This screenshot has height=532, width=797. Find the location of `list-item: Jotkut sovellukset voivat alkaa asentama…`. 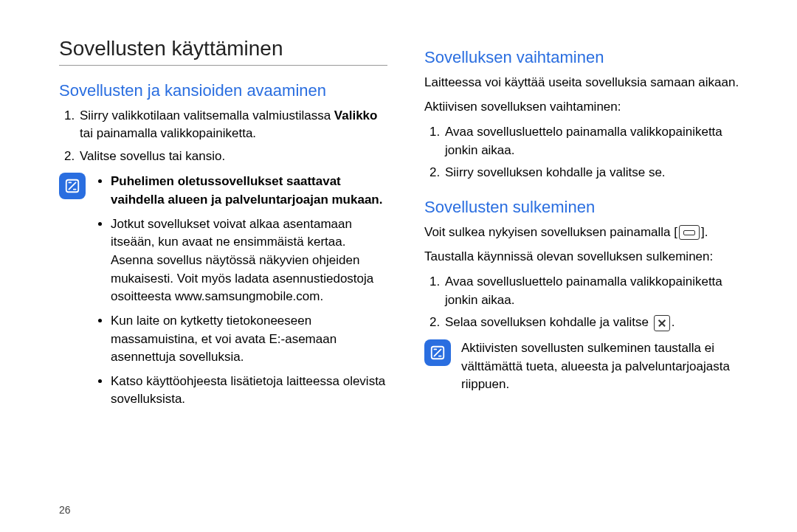

list-item: Jotkut sovellukset voivat alkaa asentama… is located at coordinates (249, 261).